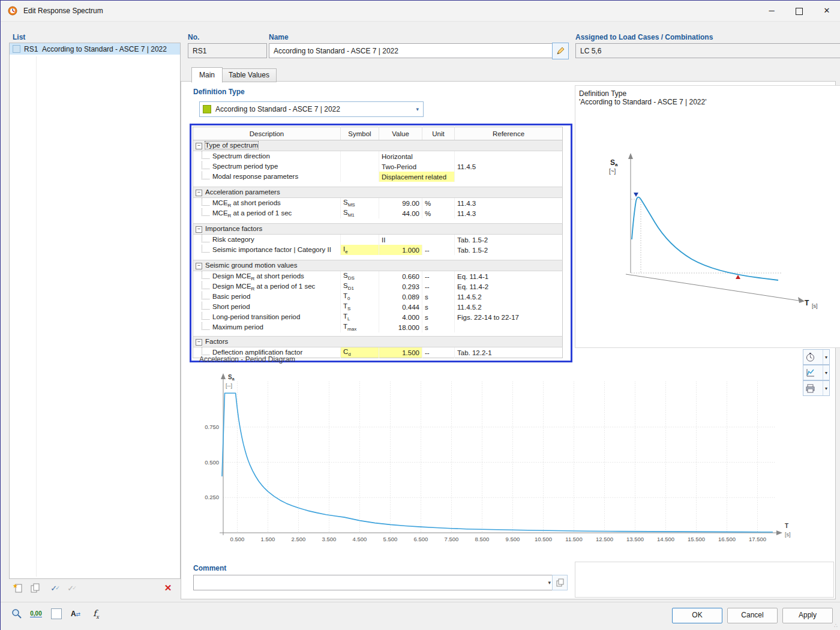  I want to click on preview-x-axis, so click(712, 287).